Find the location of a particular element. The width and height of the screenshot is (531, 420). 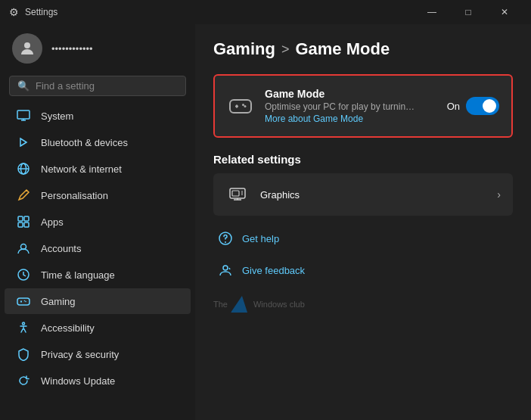

related-settings-title: Related settings is located at coordinates (363, 159).